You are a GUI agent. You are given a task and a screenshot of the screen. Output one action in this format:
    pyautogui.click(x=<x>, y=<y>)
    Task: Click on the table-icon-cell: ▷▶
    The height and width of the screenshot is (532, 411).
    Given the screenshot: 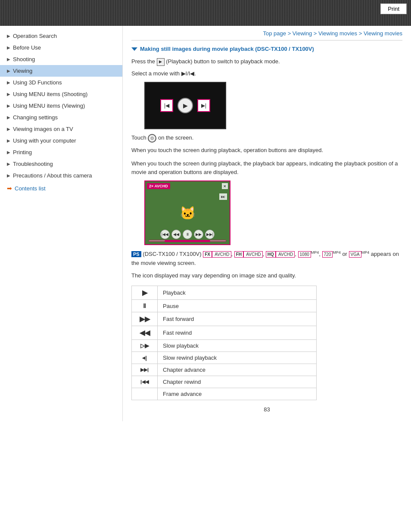 What is the action you would take?
    pyautogui.click(x=145, y=346)
    